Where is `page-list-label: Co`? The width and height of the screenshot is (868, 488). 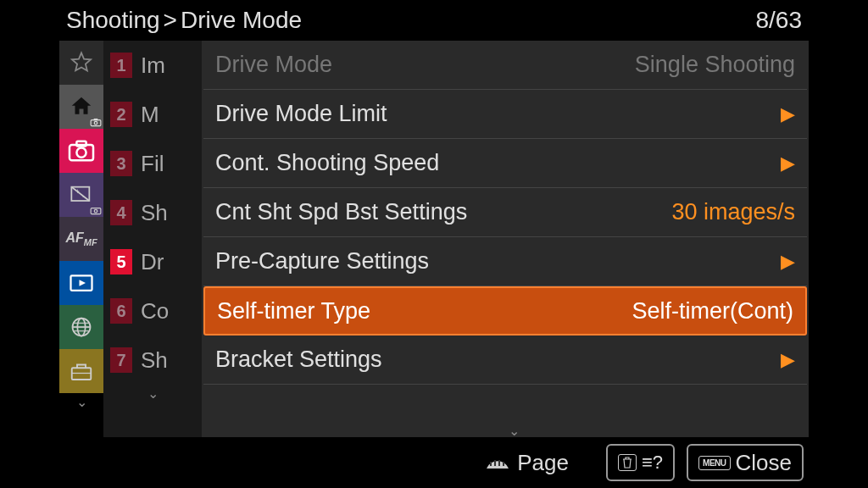
page-list-label: Co is located at coordinates (154, 312).